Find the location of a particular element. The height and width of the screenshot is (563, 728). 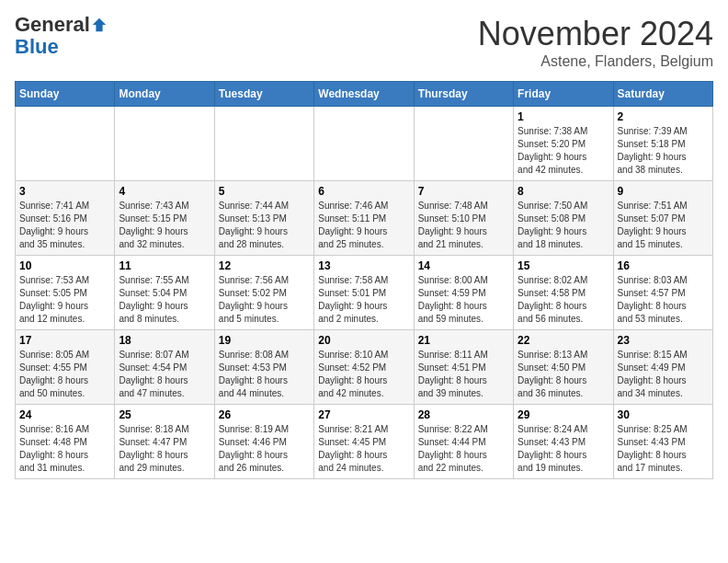

calendar-day-cell: 10Sunrise: 7:53 AM Sunset: 5:05 PM Dayli… is located at coordinates (65, 293).